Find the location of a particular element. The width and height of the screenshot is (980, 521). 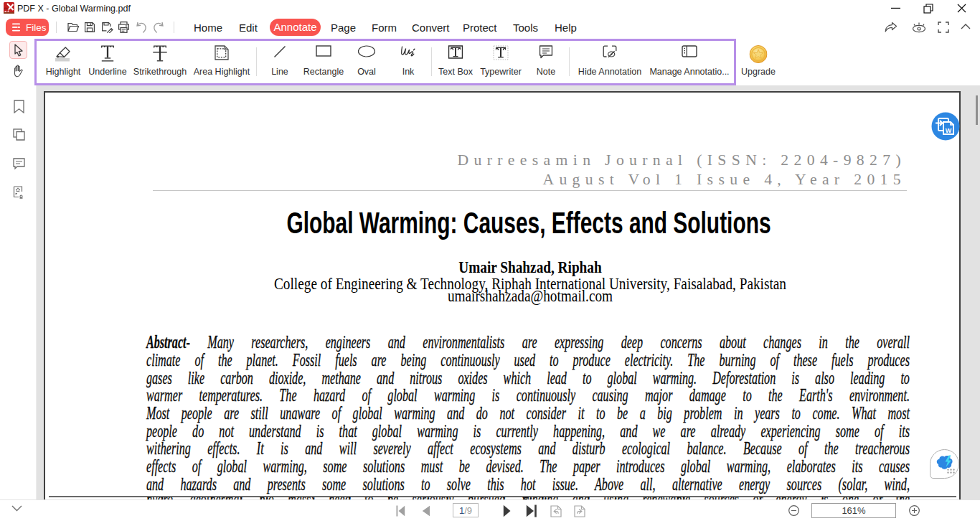

svg-text: W is located at coordinates (948, 131).